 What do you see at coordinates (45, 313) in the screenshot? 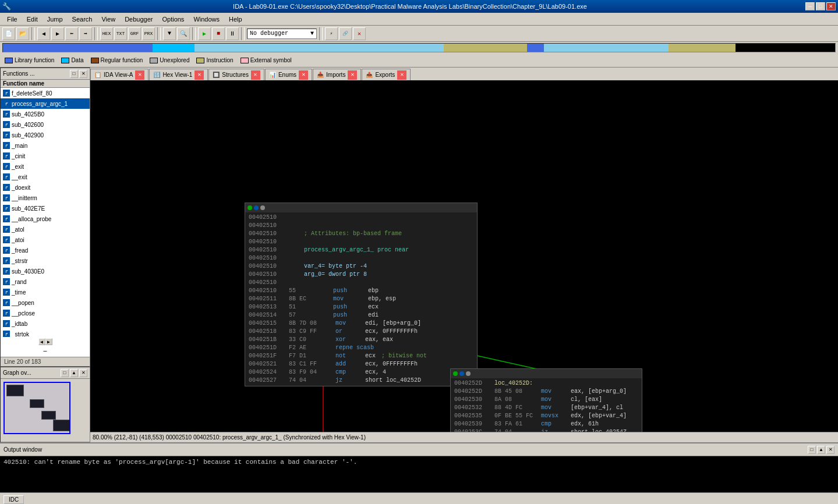
I see `func-item-pclose: f __pclose` at bounding box center [45, 313].